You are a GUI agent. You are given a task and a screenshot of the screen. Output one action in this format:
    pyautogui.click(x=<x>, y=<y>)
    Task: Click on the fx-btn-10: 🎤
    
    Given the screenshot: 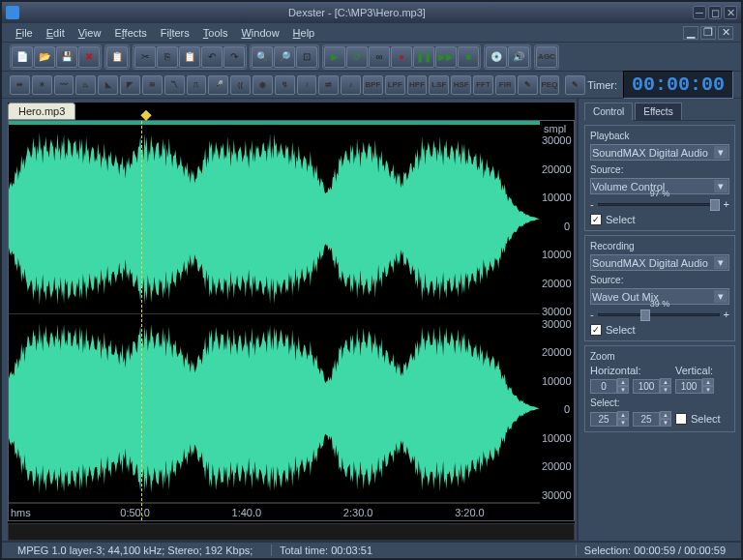 What is the action you would take?
    pyautogui.click(x=219, y=85)
    